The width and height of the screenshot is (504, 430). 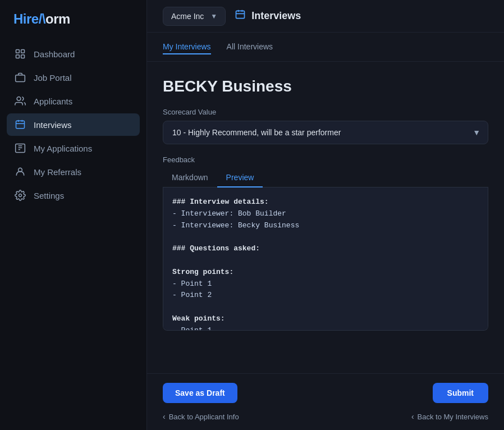 I want to click on tab-my-interviews: My Interviews, so click(x=187, y=47).